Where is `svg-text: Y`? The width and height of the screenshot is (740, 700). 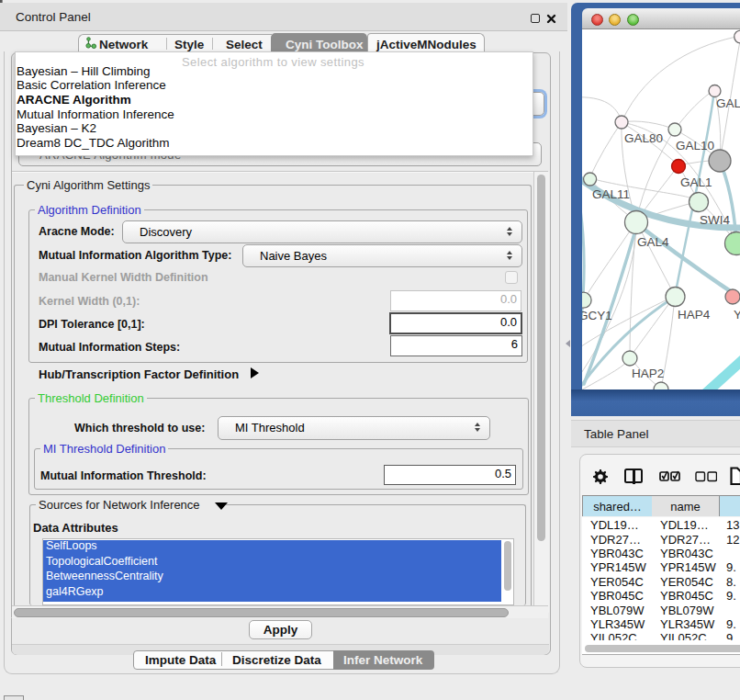 svg-text: Y is located at coordinates (736, 314).